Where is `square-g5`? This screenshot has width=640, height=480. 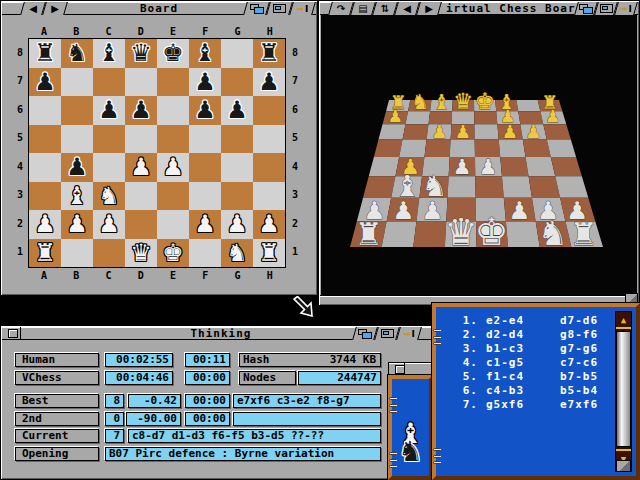 square-g5 is located at coordinates (237, 140).